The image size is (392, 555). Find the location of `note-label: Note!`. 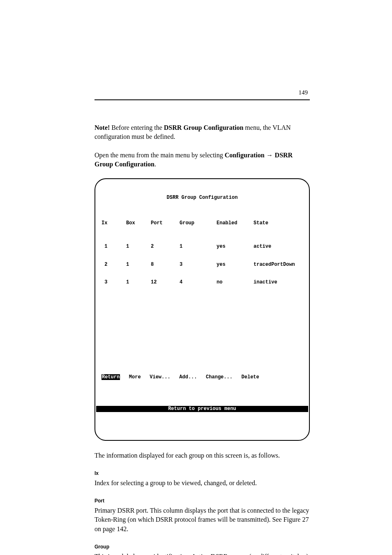

note-label: Note! is located at coordinates (102, 127).